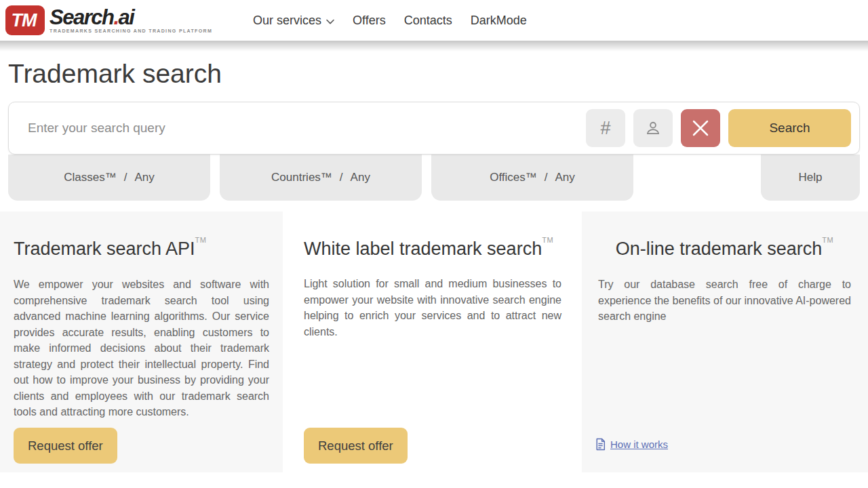  What do you see at coordinates (724, 301) in the screenshot?
I see `card-body: Try our database search free of charge t…` at bounding box center [724, 301].